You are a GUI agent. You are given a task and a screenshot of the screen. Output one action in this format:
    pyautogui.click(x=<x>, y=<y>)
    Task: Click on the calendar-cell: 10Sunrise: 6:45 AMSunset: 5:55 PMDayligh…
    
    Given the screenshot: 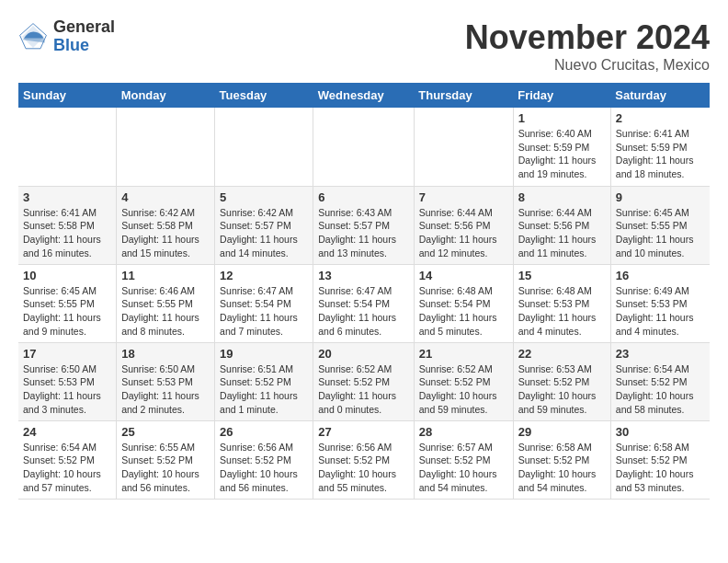 What is the action you would take?
    pyautogui.click(x=68, y=304)
    